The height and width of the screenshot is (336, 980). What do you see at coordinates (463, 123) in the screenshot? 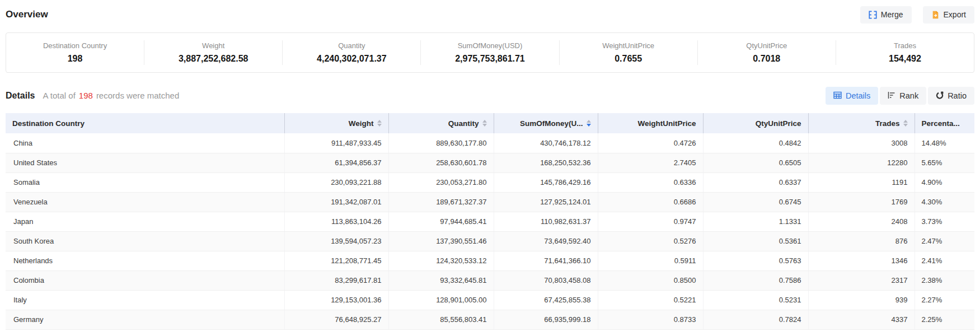
I see `column-header-label: Quantity` at bounding box center [463, 123].